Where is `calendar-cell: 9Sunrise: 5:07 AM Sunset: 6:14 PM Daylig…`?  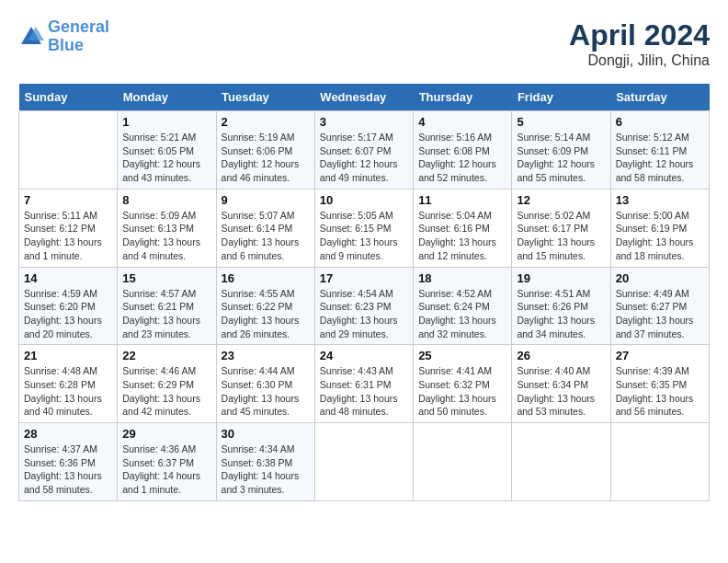 calendar-cell: 9Sunrise: 5:07 AM Sunset: 6:14 PM Daylig… is located at coordinates (265, 228).